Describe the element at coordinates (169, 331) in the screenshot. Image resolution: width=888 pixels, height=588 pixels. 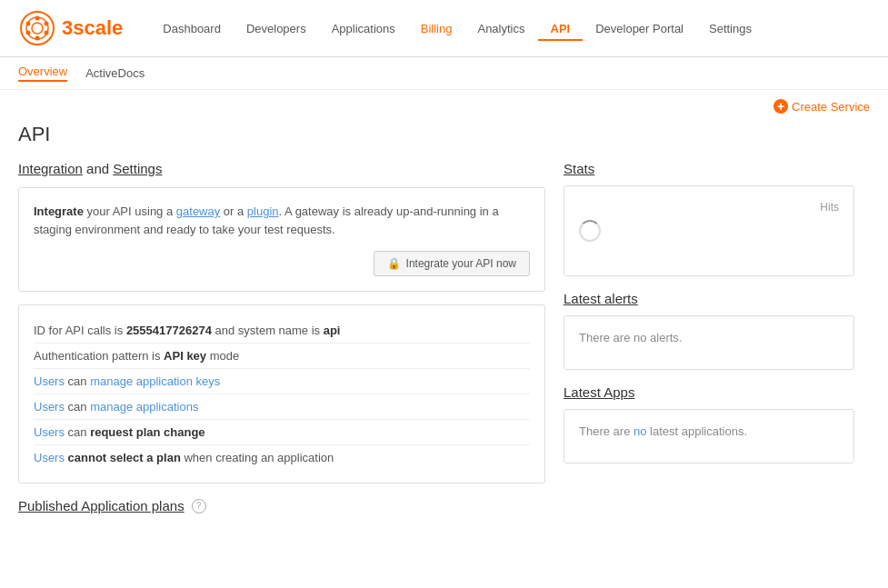
I see `id-value: 2555417726274` at that location.